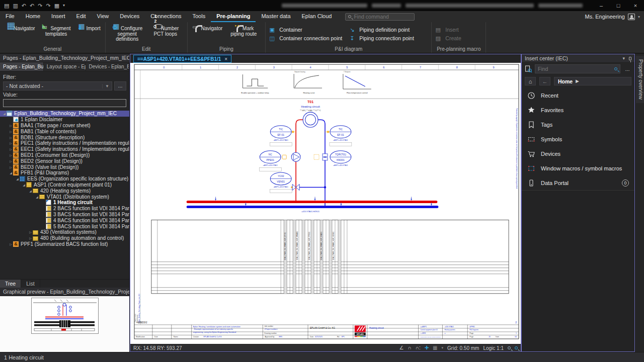  Describe the element at coordinates (22, 66) in the screenshot. I see `panel-tab: Pages - Eplan_Buildin...` at that location.